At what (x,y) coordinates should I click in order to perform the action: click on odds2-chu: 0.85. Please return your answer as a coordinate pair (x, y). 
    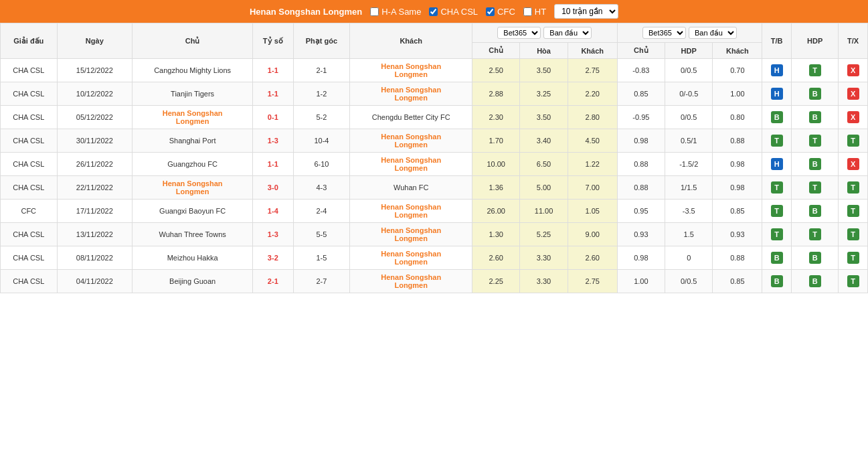
    Looking at the image, I should click on (641, 94).